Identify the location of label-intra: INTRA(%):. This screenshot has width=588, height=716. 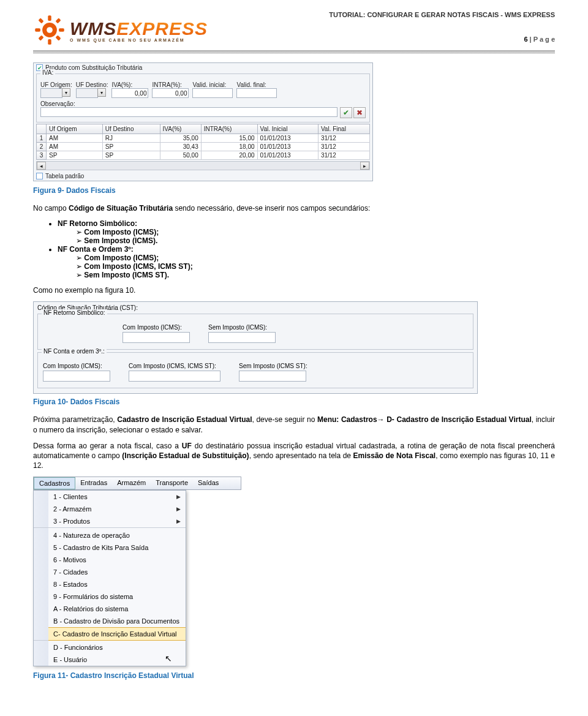
(170, 85).